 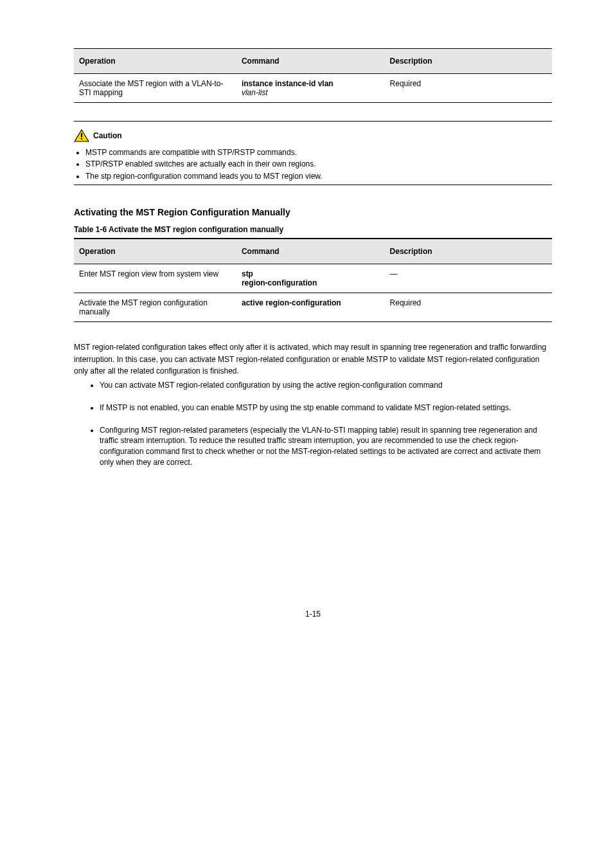 I want to click on caution-label: Caution, so click(x=108, y=136).